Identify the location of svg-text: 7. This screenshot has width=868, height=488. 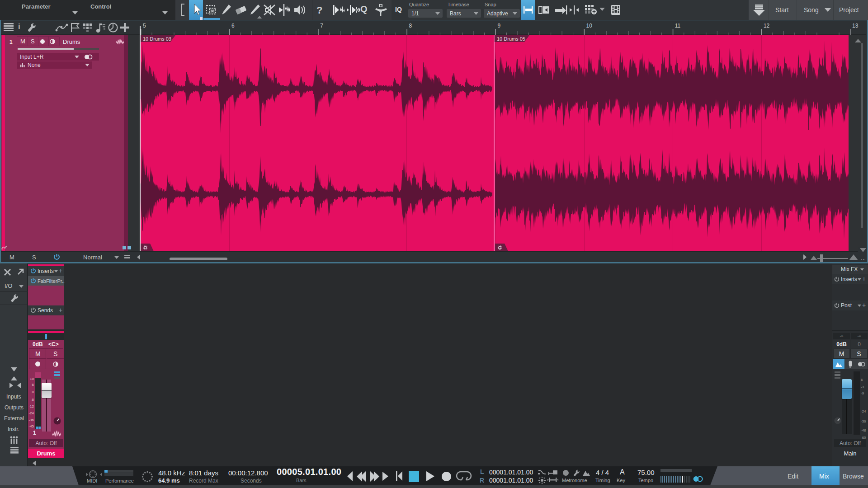
(322, 26).